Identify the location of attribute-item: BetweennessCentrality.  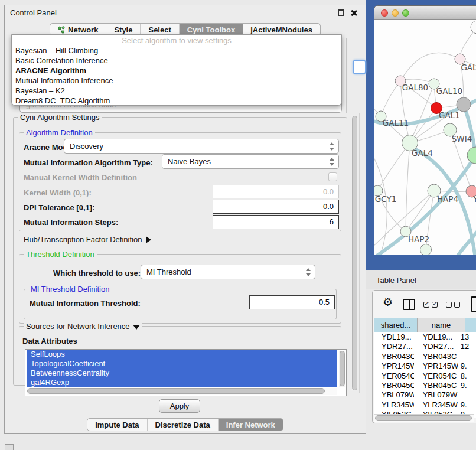
(182, 373).